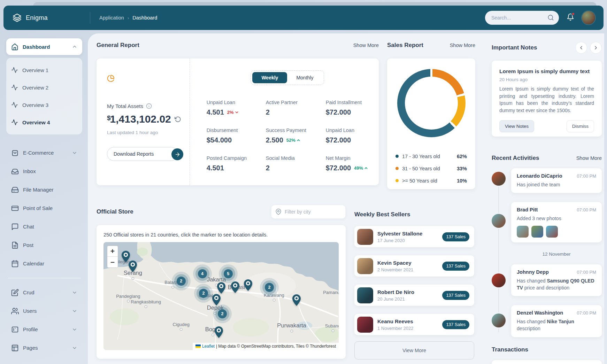  I want to click on sidebar-item-crud: Crud, so click(44, 293).